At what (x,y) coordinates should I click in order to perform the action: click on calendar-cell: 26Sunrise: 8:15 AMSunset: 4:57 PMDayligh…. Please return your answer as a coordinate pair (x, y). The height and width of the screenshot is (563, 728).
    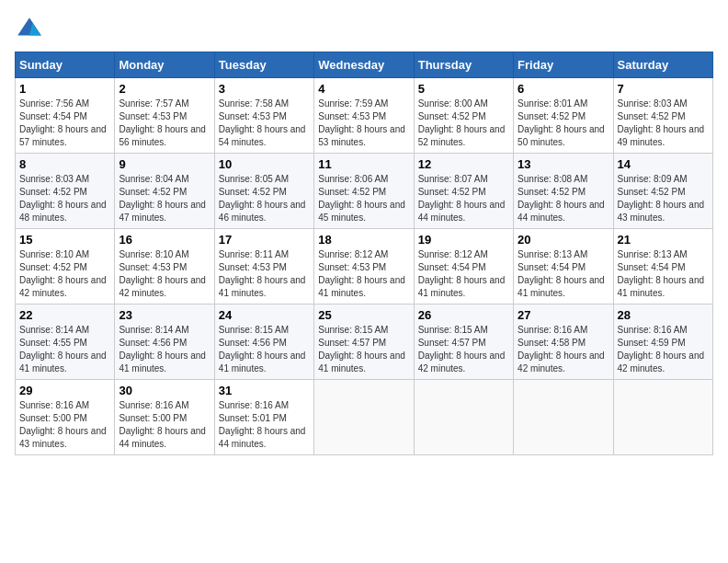
    Looking at the image, I should click on (463, 342).